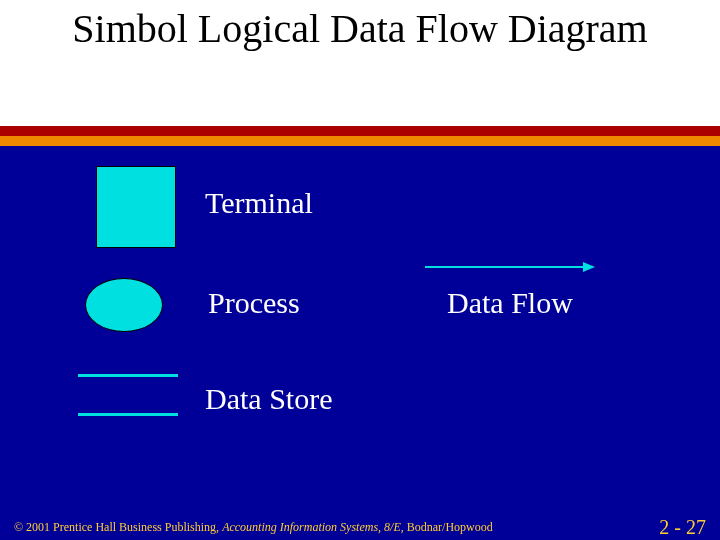 This screenshot has height=540, width=720. I want to click on footer-left: © 2001 Prentice Hall Business Publishing…, so click(254, 528).